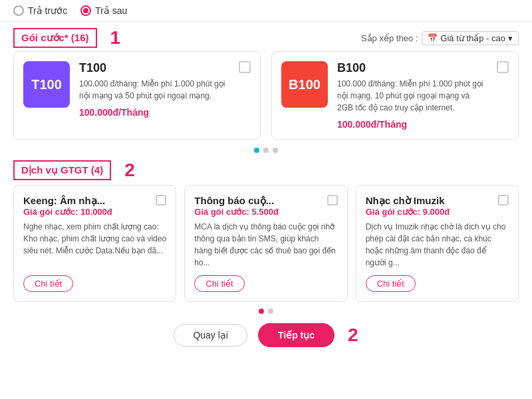  I want to click on continue-button: Tiếp tục, so click(297, 335).